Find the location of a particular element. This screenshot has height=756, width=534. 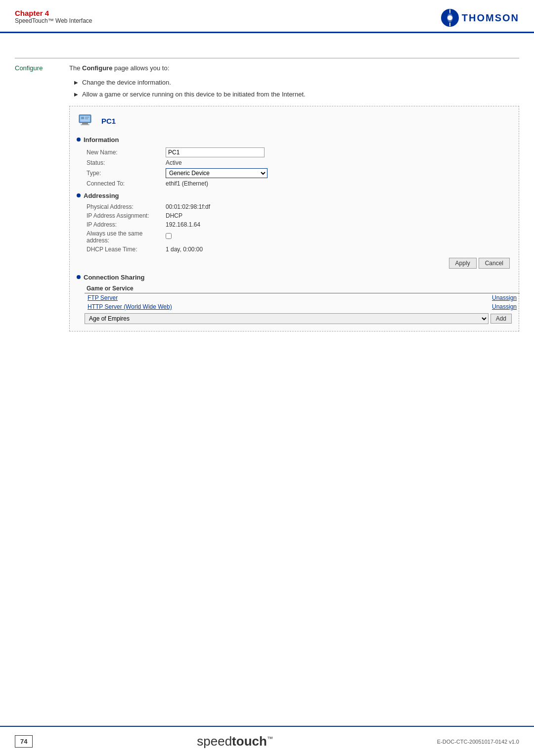

table-row: Physical Address: 00:01:02:98:1f:df is located at coordinates (302, 207).